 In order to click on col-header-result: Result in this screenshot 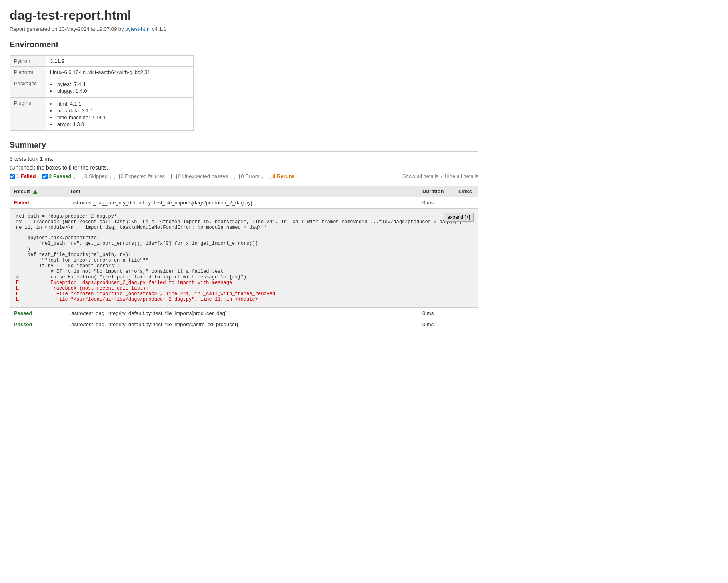, I will do `click(38, 192)`.